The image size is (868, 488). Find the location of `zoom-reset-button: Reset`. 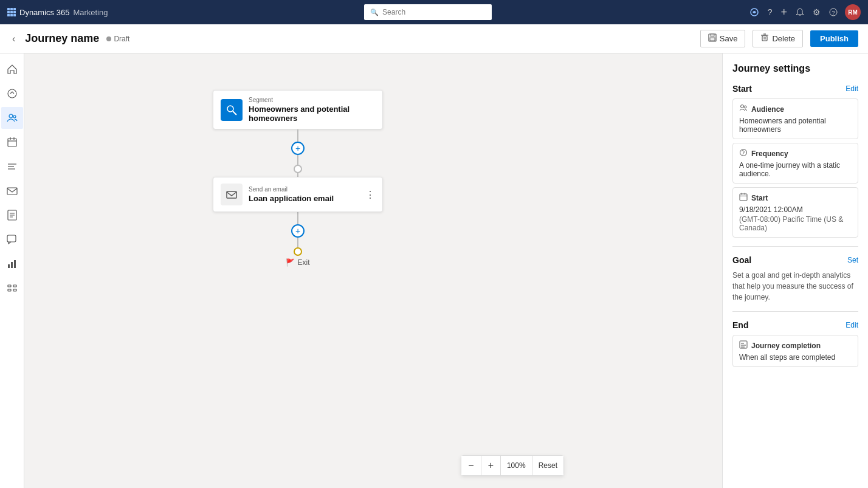

zoom-reset-button: Reset is located at coordinates (548, 466).